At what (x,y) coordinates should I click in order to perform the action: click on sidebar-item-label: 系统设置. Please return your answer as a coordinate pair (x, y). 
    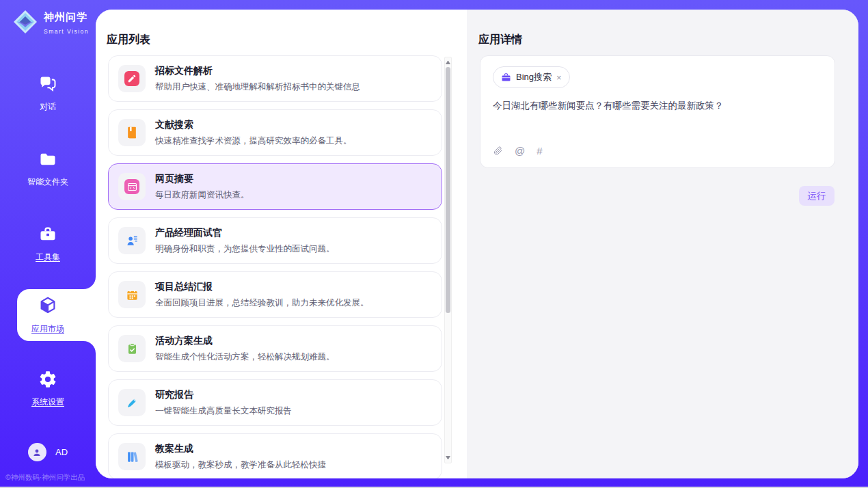
    Looking at the image, I should click on (48, 402).